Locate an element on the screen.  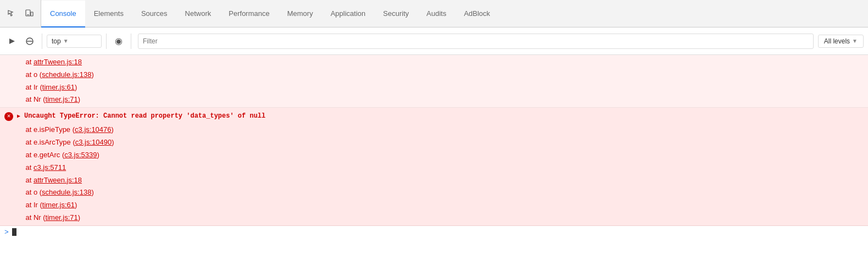
levels-arrow: ▼ is located at coordinates (855, 41).